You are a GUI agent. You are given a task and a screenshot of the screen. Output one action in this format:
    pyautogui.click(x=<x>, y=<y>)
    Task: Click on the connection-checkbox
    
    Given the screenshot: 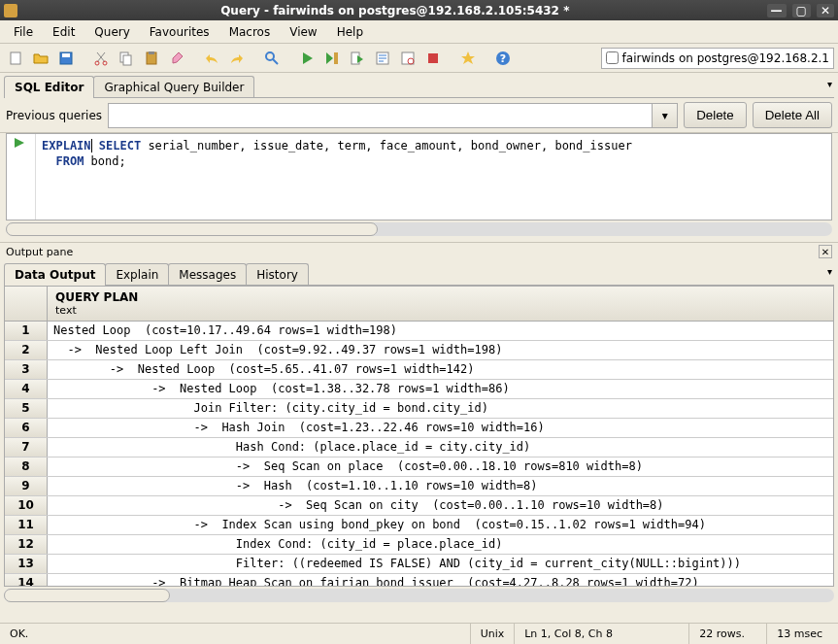 What is the action you would take?
    pyautogui.click(x=612, y=58)
    